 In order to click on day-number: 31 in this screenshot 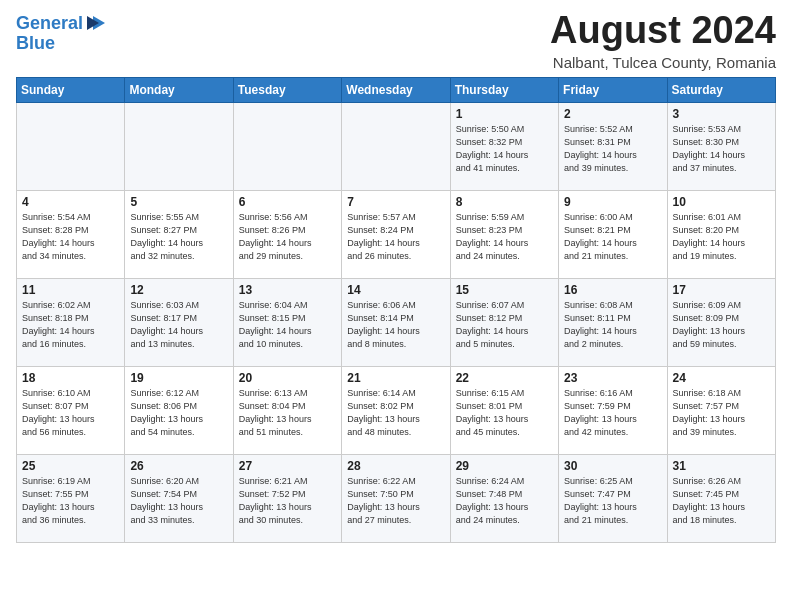, I will do `click(722, 466)`.